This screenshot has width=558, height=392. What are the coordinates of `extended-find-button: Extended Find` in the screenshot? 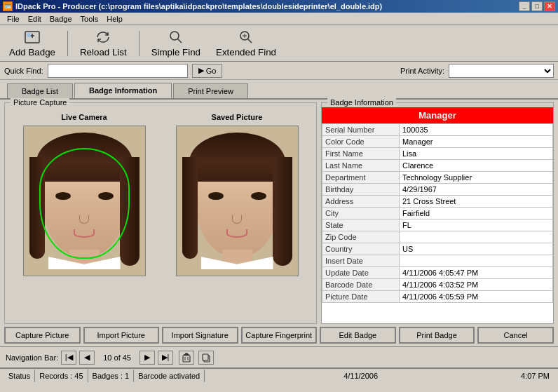 It's located at (246, 43).